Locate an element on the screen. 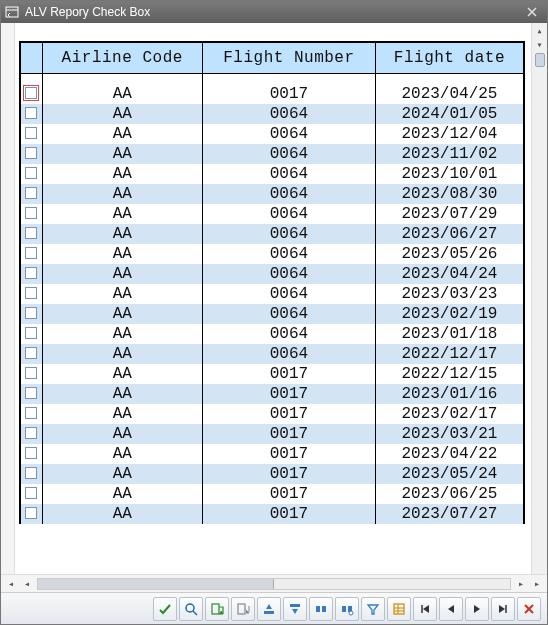 The height and width of the screenshot is (625, 548). hscroll-thumb is located at coordinates (156, 584).